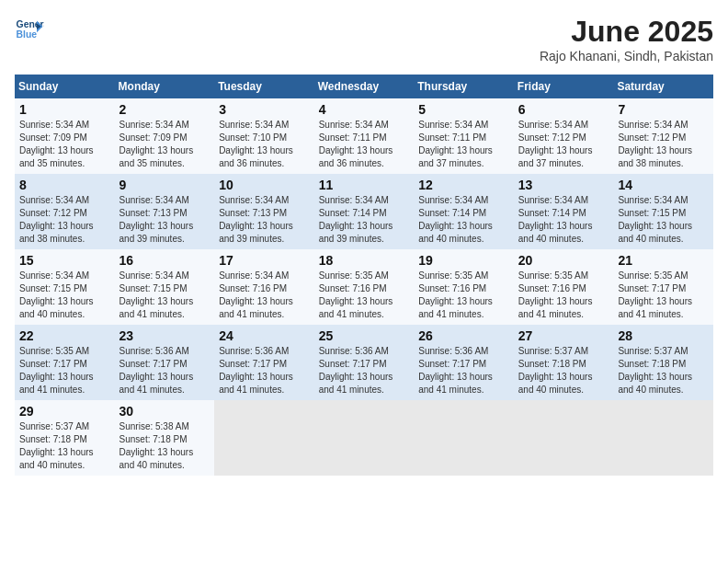 This screenshot has width=728, height=563. What do you see at coordinates (364, 136) in the screenshot?
I see `table-row: 4Sunrise: 5:34 AMSunset: 7:11 PMDaylight…` at bounding box center [364, 136].